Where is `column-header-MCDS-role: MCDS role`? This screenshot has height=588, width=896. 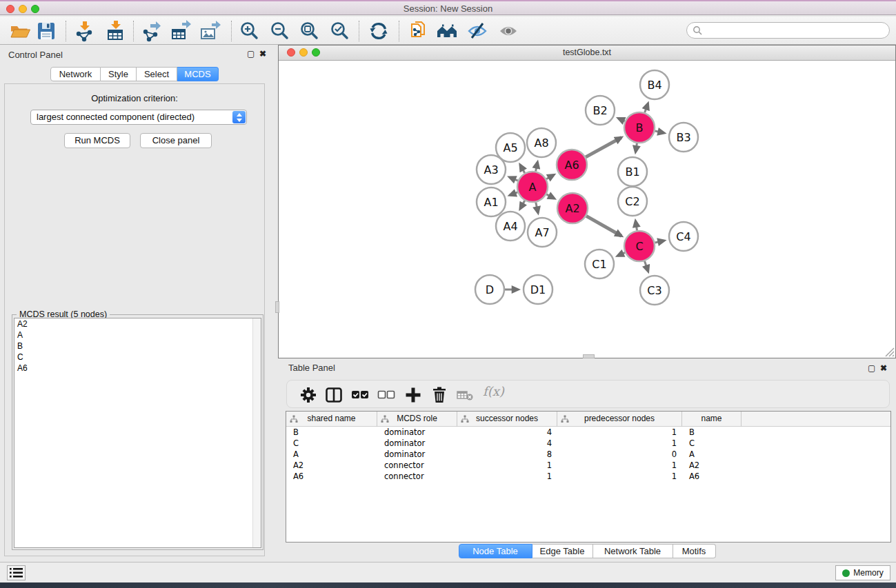 column-header-MCDS-role: MCDS role is located at coordinates (417, 419).